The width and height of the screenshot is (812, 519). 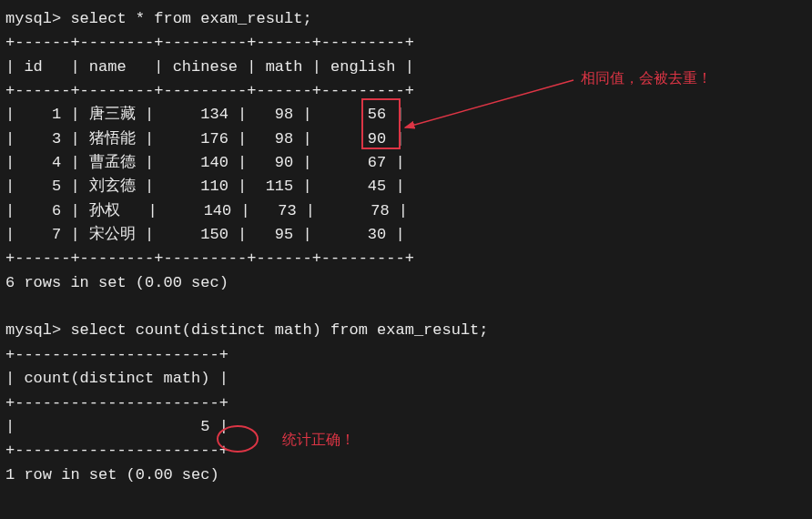 What do you see at coordinates (406, 115) in the screenshot?
I see `table1-row: | 1 | 唐三藏 | 134 | 98 | 56 |` at bounding box center [406, 115].